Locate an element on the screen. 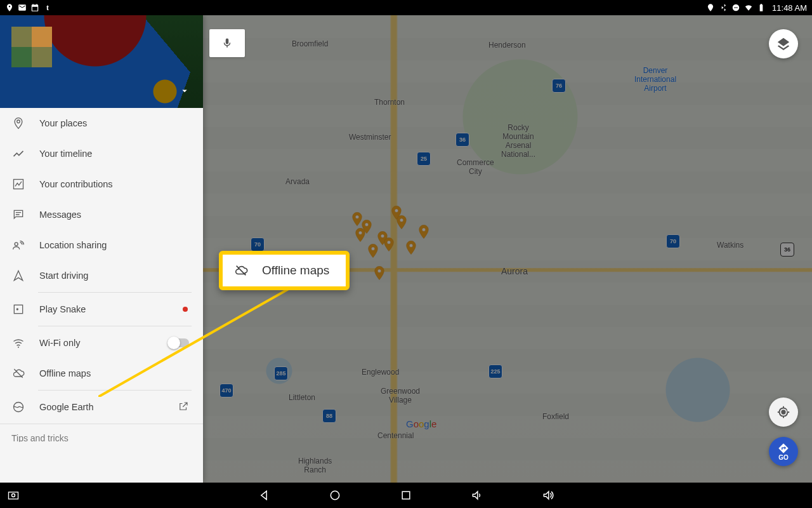  directions-icon is located at coordinates (783, 448).